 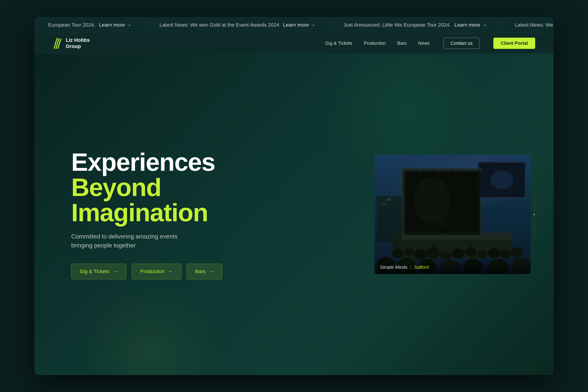 What do you see at coordinates (99, 272) in the screenshot?
I see `hero-gig-tickets-button: Gig & Tickets →` at bounding box center [99, 272].